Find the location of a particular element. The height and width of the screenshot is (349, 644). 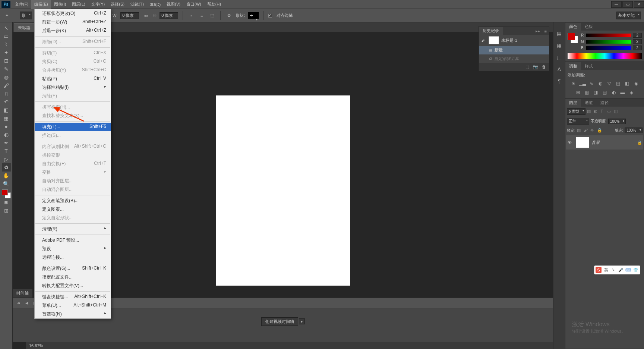

menu-item-33: 预设▸ is located at coordinates (73, 249).